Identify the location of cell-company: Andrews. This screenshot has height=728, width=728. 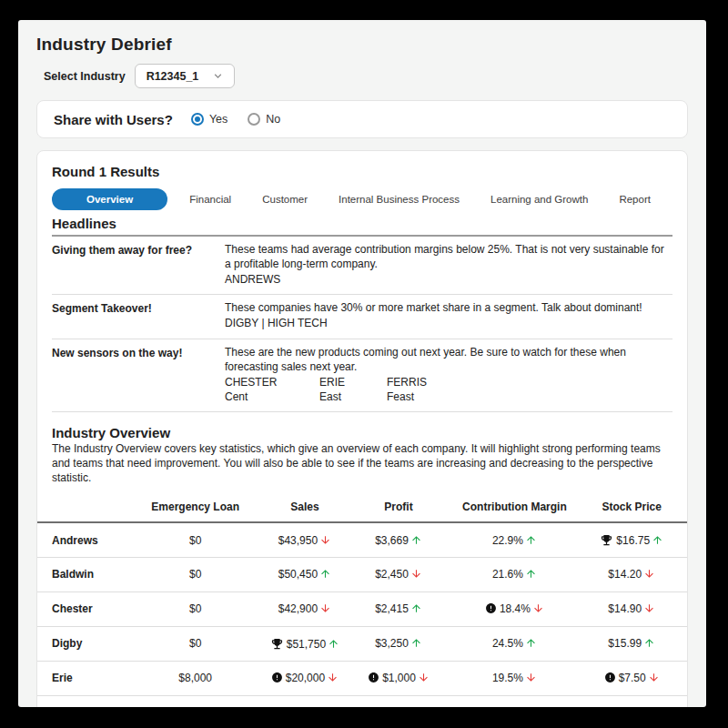
(86, 540).